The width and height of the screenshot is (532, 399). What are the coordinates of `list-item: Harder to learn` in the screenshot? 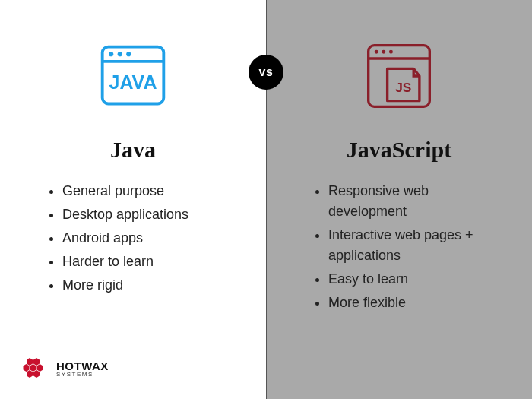 It's located at (141, 261).